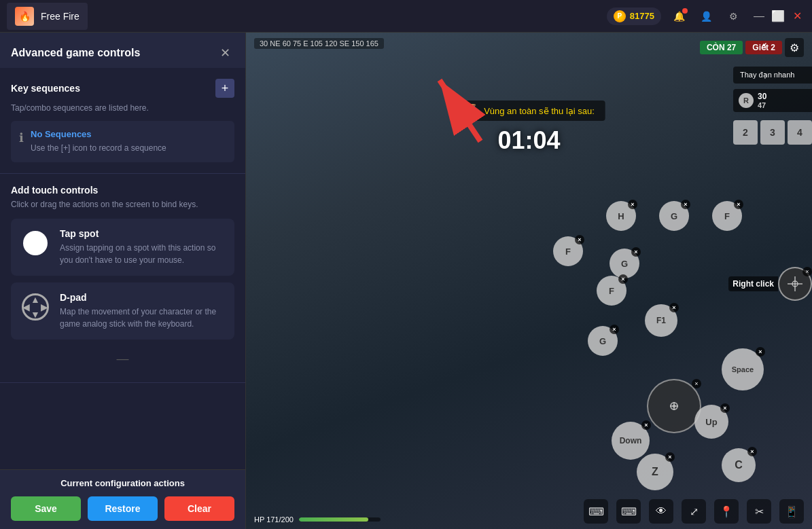 This screenshot has height=529, width=812. I want to click on right-click-icon: ×, so click(795, 284).